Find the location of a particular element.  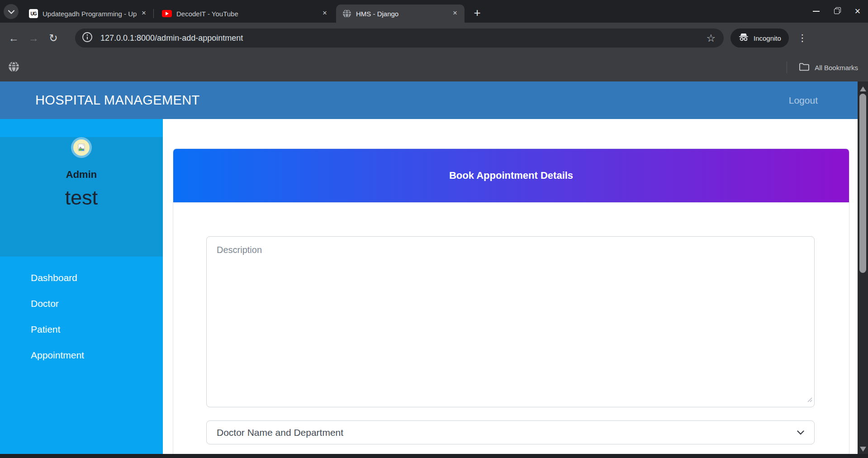

app-title: HOSPITAL MANAGEMENT is located at coordinates (118, 100).